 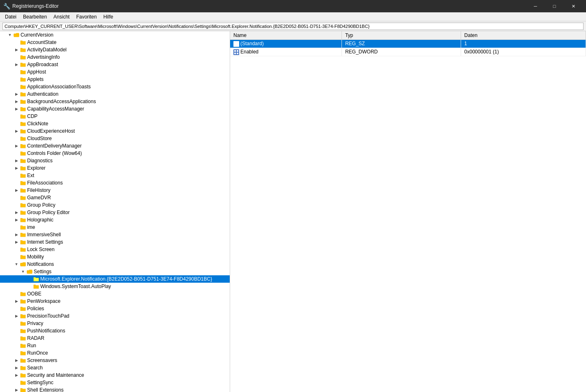 What do you see at coordinates (40, 264) in the screenshot?
I see `tree-node-label: Notifications` at bounding box center [40, 264].